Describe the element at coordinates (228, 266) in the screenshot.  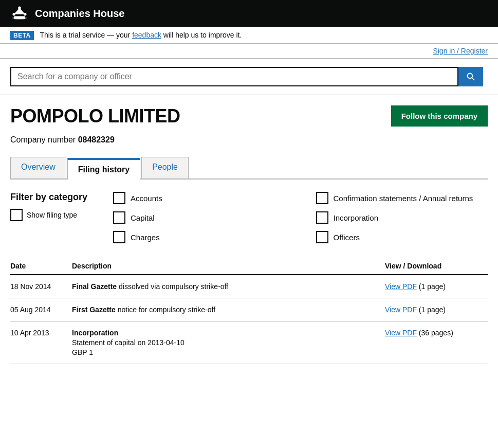
I see `col-description: Description` at that location.